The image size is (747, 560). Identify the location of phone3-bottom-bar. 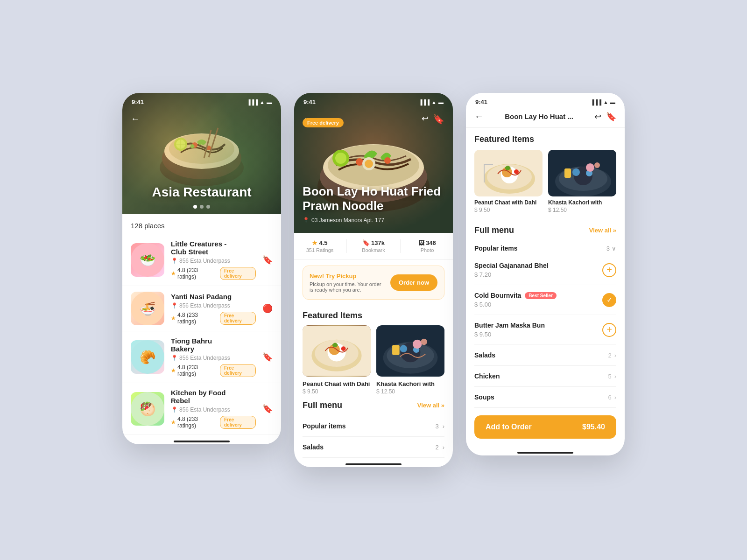
(545, 451).